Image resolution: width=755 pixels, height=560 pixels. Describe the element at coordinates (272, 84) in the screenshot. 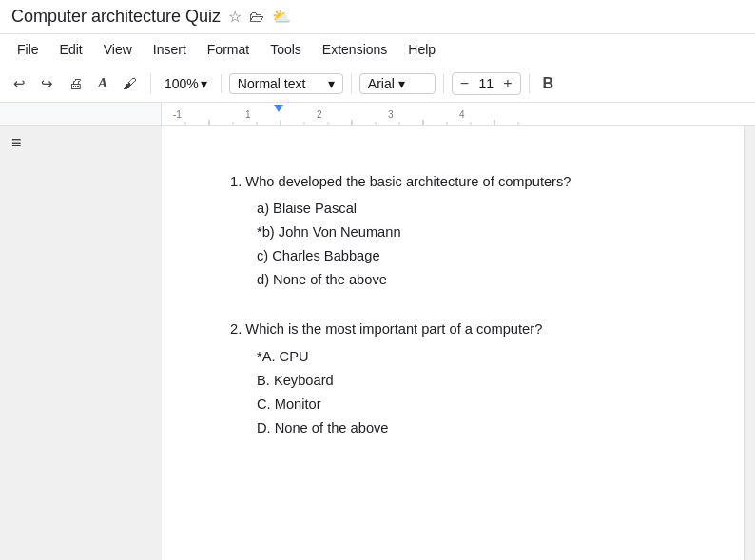

I see `style-value: Normal text` at that location.